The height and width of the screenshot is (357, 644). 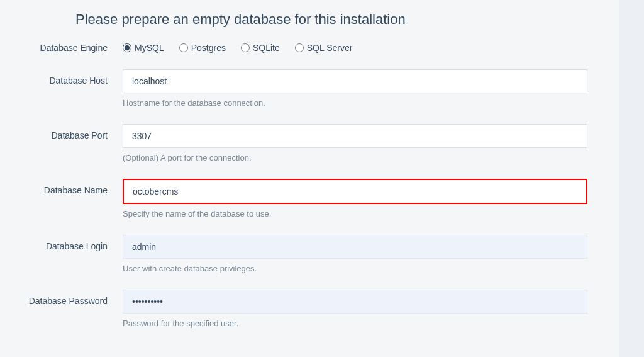 I want to click on row-database-password: Database Password Password for the speci…, so click(x=294, y=309).